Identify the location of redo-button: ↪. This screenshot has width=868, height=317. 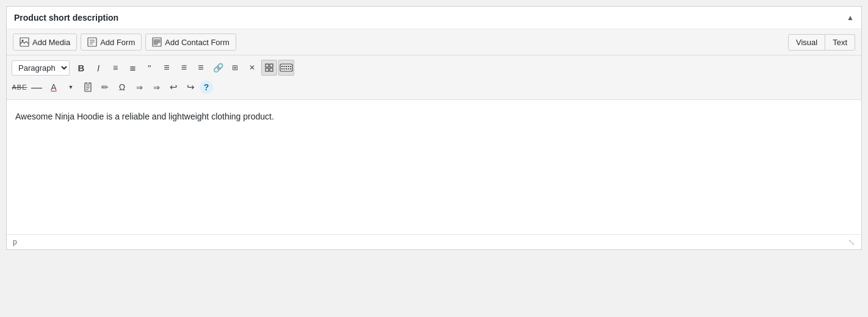
(190, 87).